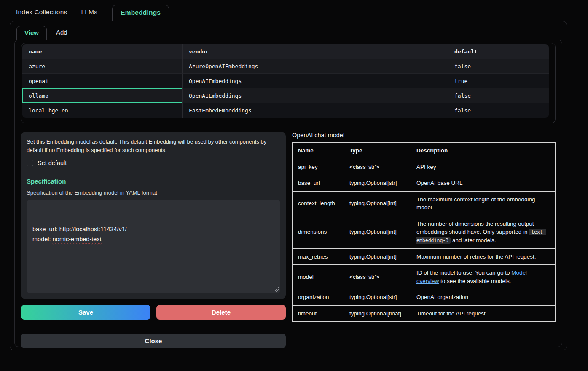  What do you see at coordinates (424, 184) in the screenshot?
I see `schema-row-base_url: base_urltyping.Optional[str]OpenAI base …` at bounding box center [424, 184].